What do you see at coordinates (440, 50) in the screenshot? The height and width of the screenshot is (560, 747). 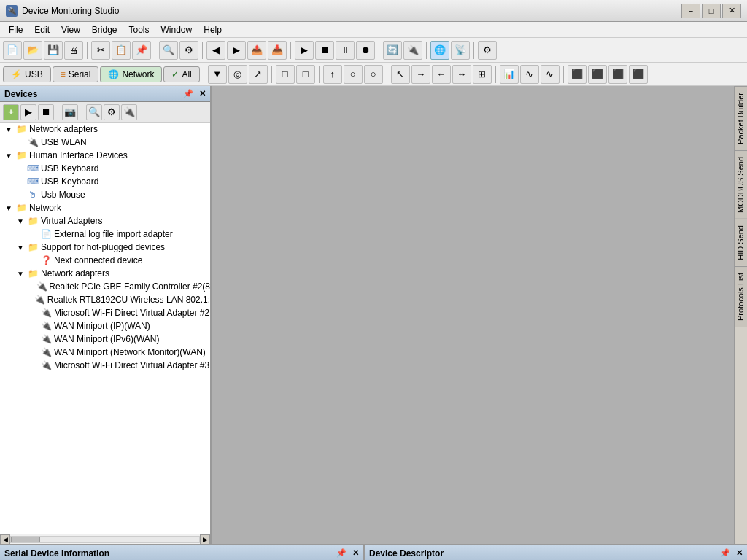 I see `tb-net: 🌐` at bounding box center [440, 50].